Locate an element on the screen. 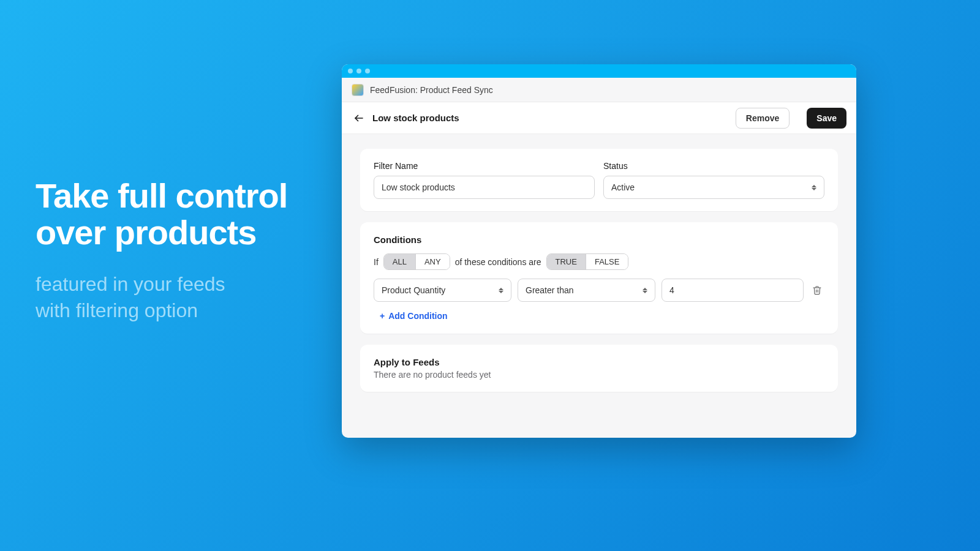 This screenshot has height=551, width=980. condition-row: Product Quantity Greater than is located at coordinates (599, 290).